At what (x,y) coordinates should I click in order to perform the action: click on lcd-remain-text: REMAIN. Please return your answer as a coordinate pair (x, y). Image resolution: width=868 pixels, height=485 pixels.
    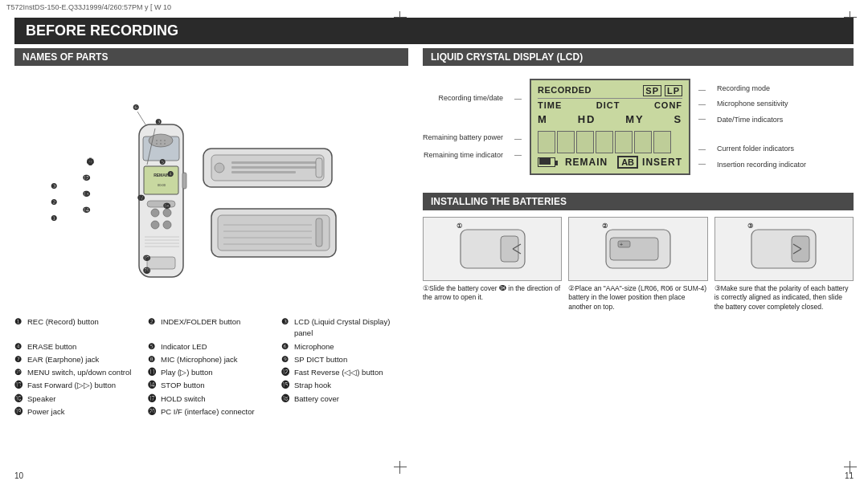
    Looking at the image, I should click on (587, 162).